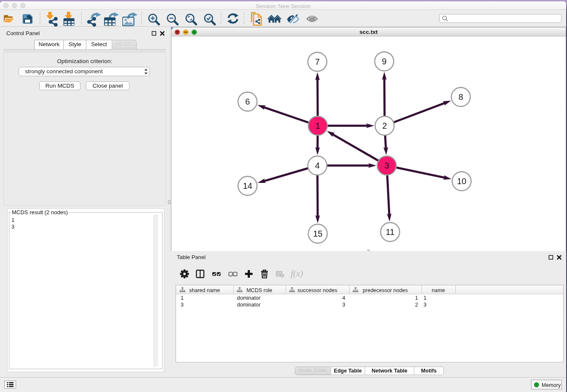  I want to click on svg-text: 9, so click(384, 61).